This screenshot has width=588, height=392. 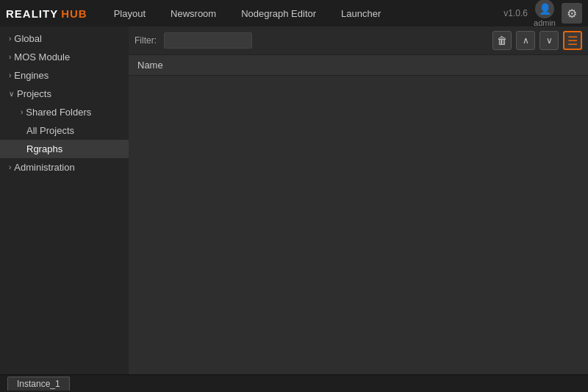 I want to click on sidebar-item-projects: ∨ Projects, so click(x=65, y=94).